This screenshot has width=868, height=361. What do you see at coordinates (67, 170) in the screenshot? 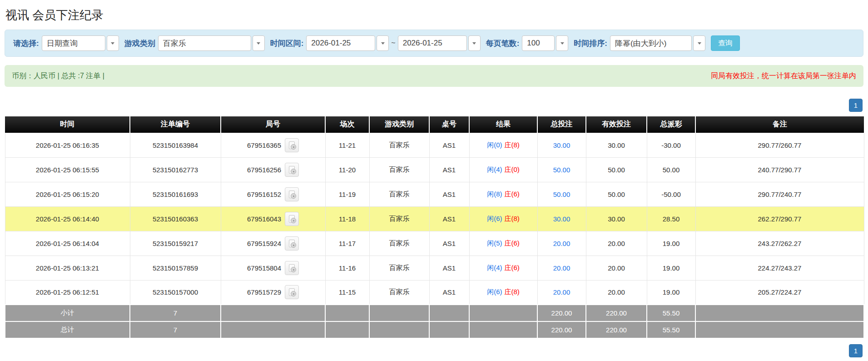
I see `time-cell: 2026-01-25 06:15:55` at bounding box center [67, 170].